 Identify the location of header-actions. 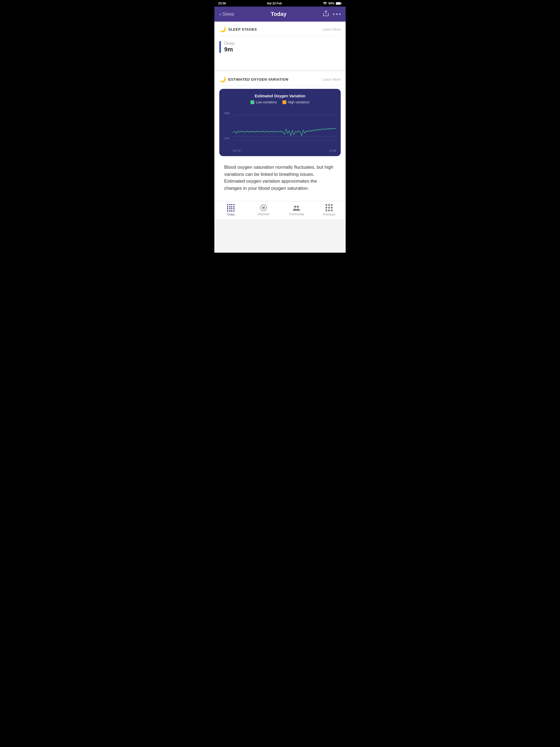
(332, 14).